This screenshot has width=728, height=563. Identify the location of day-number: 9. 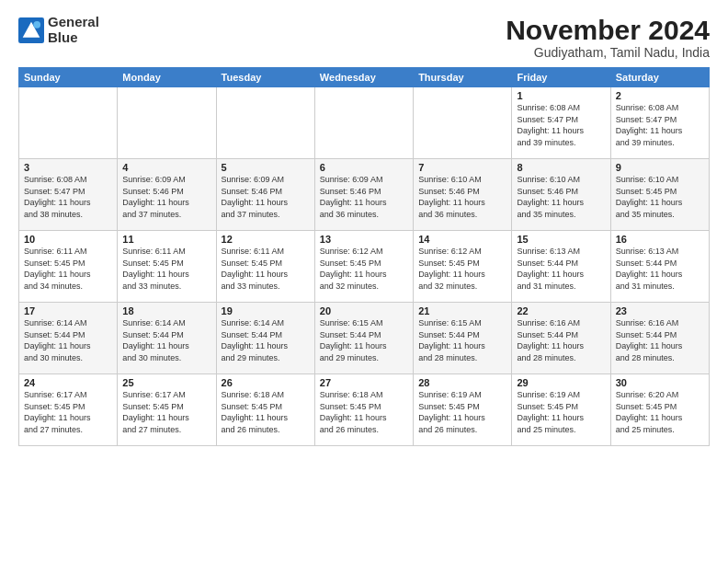
(660, 167).